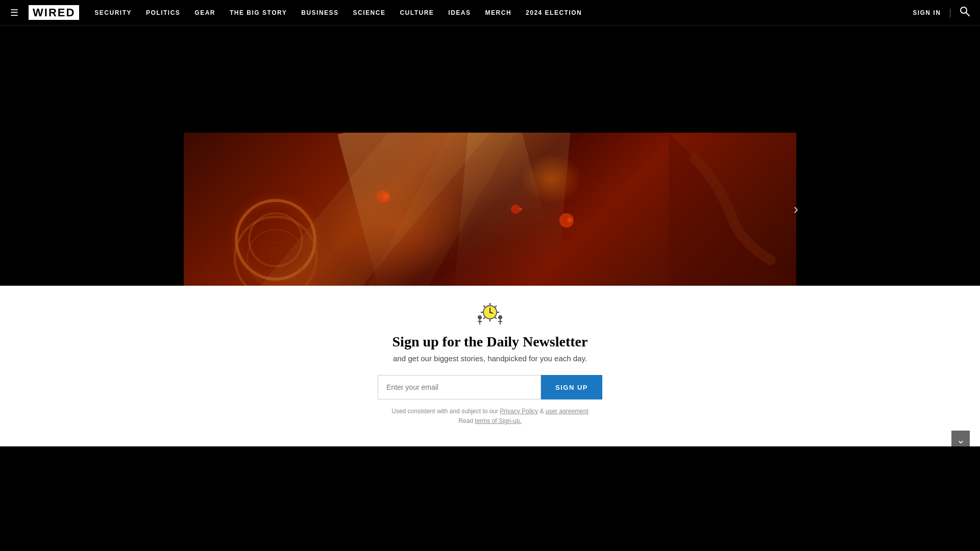  I want to click on hamburger-icon: ☰, so click(14, 13).